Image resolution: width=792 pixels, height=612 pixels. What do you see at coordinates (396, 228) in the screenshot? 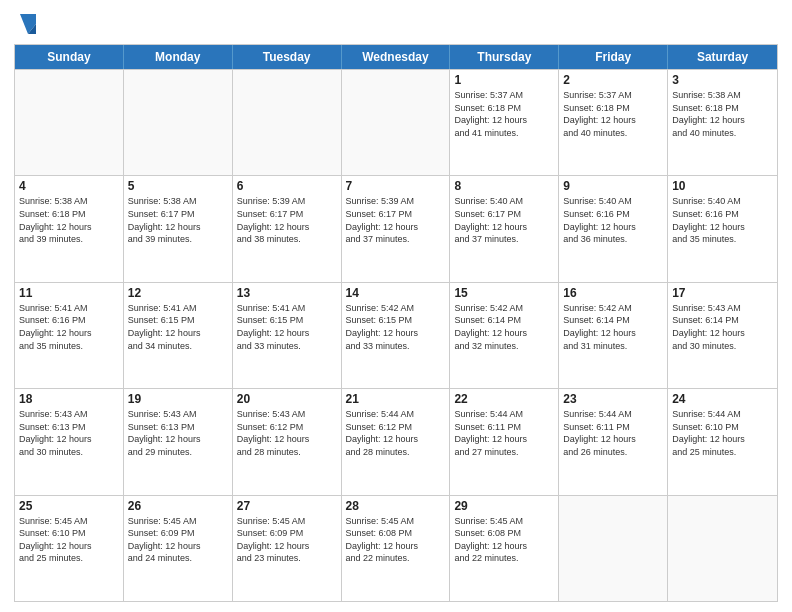
I see `calendar-cell: 7Sunrise: 5:39 AM Sunset: 6:17 PM Daylig…` at bounding box center [396, 228].